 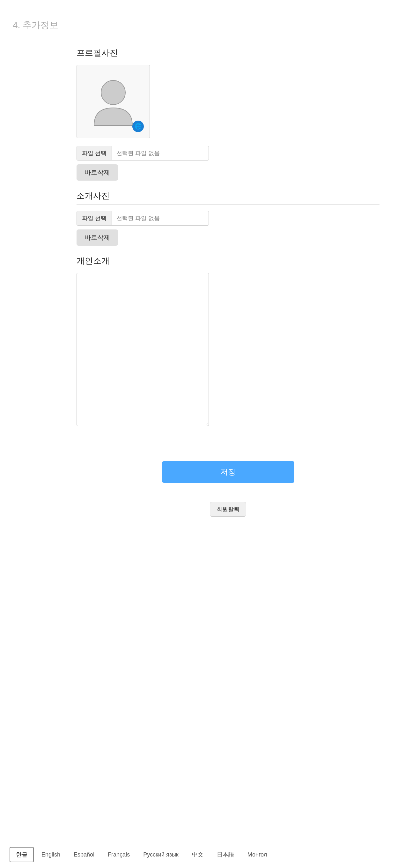 What do you see at coordinates (113, 101) in the screenshot?
I see `avatar-icon` at bounding box center [113, 101].